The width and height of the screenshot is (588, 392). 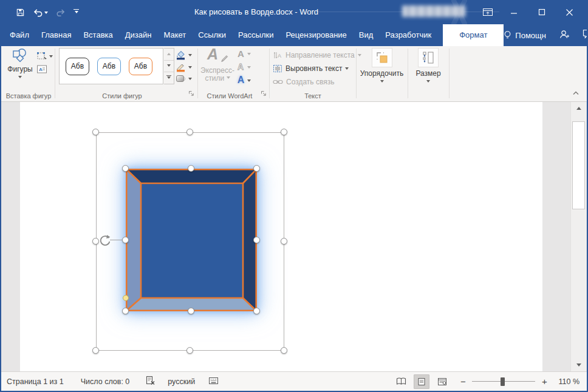 I want to click on shape-fill-button, so click(x=183, y=55).